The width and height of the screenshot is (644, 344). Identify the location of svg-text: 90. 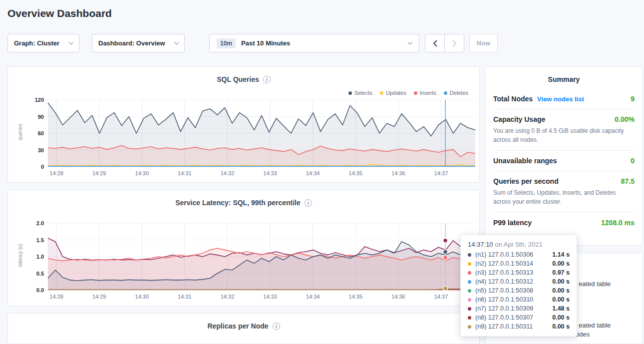
(41, 117).